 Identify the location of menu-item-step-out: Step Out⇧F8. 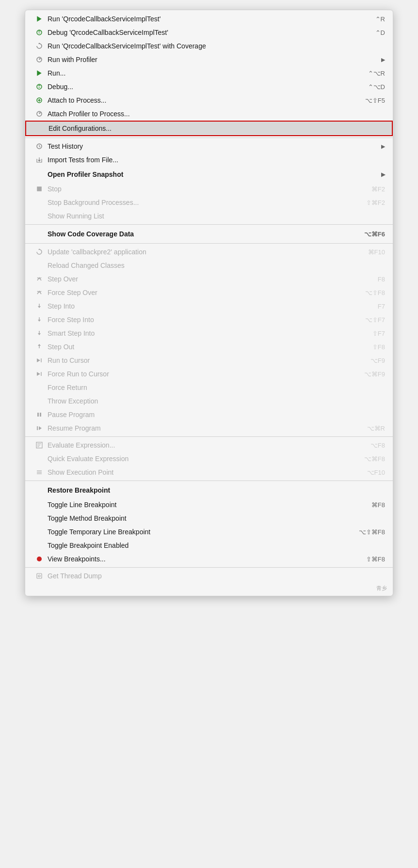
(209, 347).